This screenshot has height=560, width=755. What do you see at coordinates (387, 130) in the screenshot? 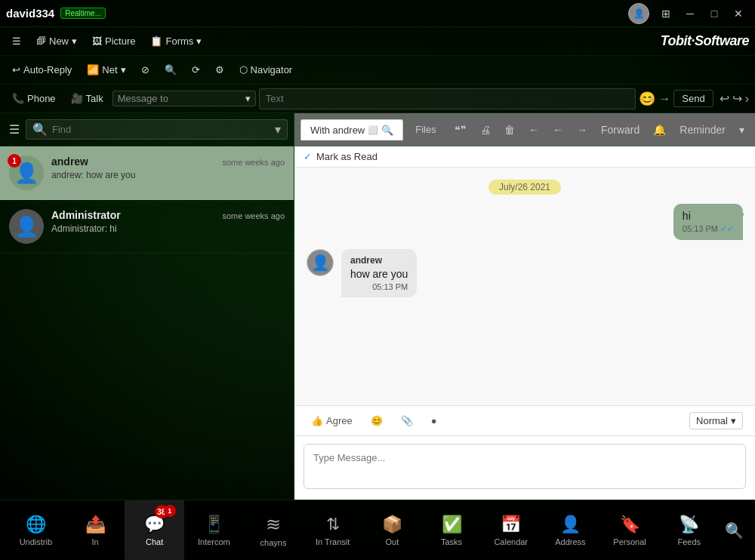
I see `tab-search-icon: 🔍` at bounding box center [387, 130].